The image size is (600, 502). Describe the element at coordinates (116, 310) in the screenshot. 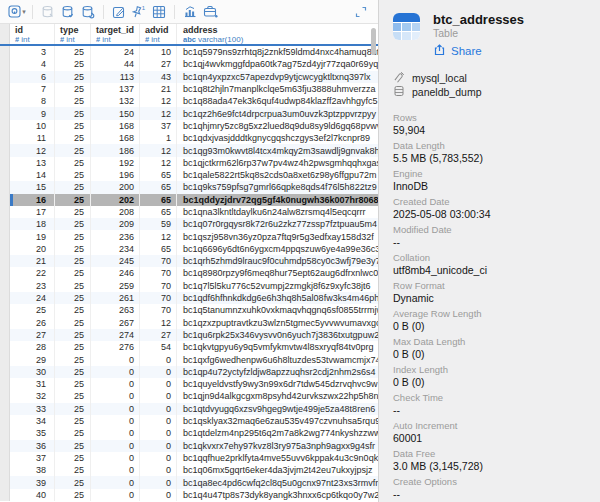

I see `cell-target_id: 263` at that location.